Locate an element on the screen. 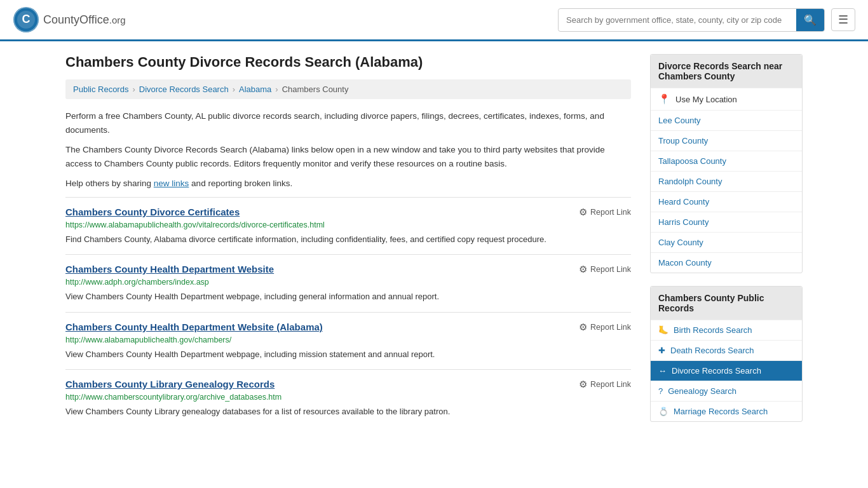 The width and height of the screenshot is (868, 488). breadcrumb-sep-3: › is located at coordinates (276, 89).